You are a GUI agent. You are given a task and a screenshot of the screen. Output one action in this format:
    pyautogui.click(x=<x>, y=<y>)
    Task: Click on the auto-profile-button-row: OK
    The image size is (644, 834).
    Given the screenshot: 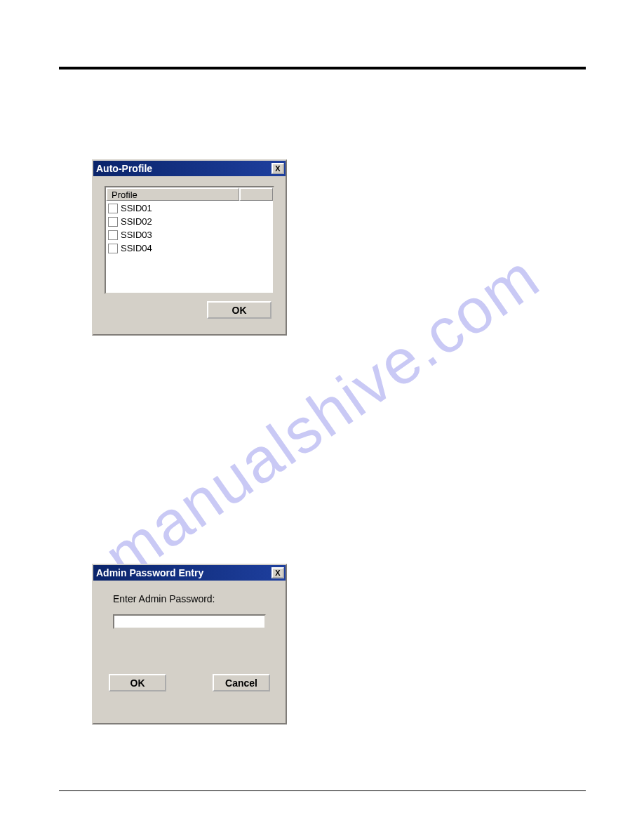 What is the action you would take?
    pyautogui.click(x=189, y=312)
    